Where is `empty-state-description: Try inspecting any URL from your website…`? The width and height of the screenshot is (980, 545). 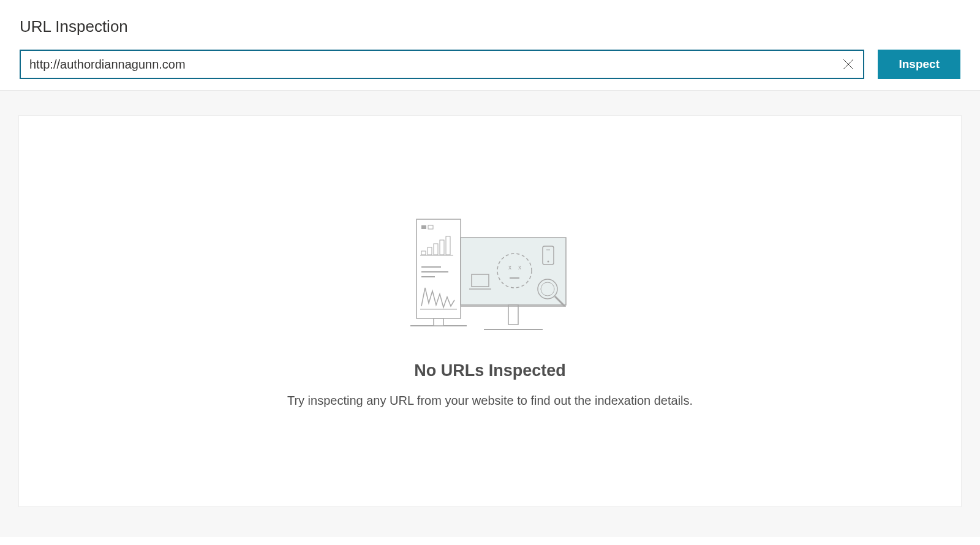
empty-state-description: Try inspecting any URL from your website… is located at coordinates (490, 400).